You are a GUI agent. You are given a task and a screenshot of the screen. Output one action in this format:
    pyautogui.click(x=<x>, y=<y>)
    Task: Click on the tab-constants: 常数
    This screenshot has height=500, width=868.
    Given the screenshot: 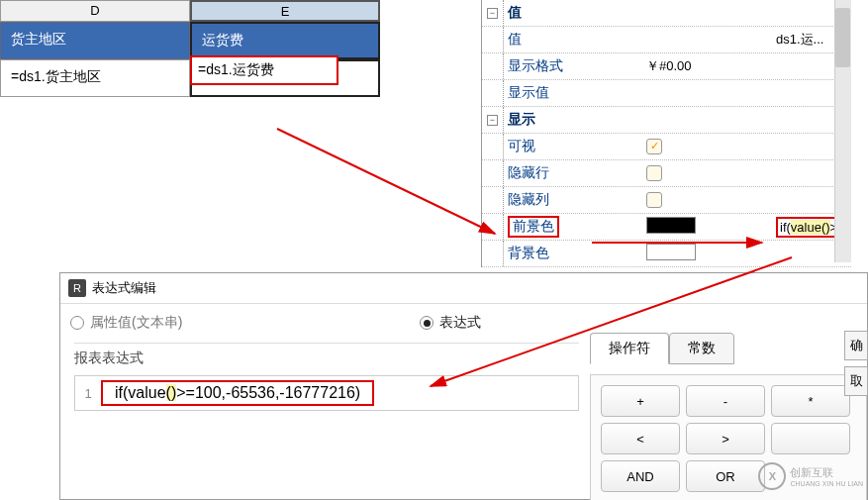 What is the action you would take?
    pyautogui.click(x=702, y=349)
    